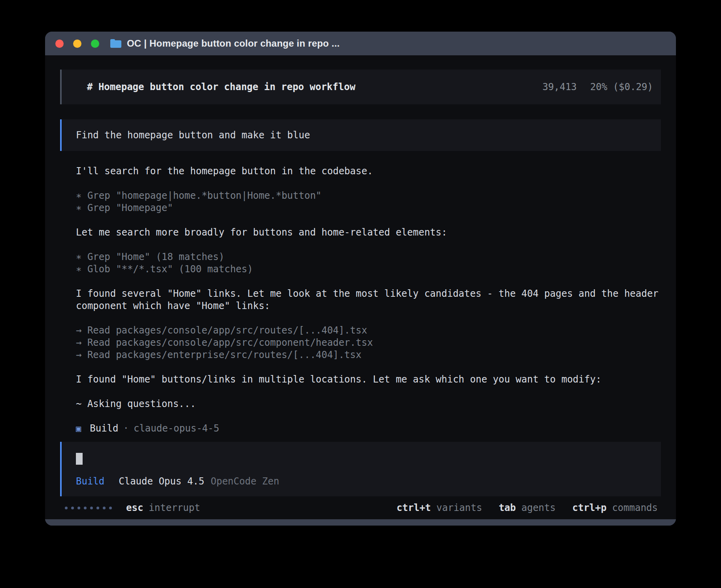  What do you see at coordinates (174, 508) in the screenshot?
I see `esc-action-label: interrupt` at bounding box center [174, 508].